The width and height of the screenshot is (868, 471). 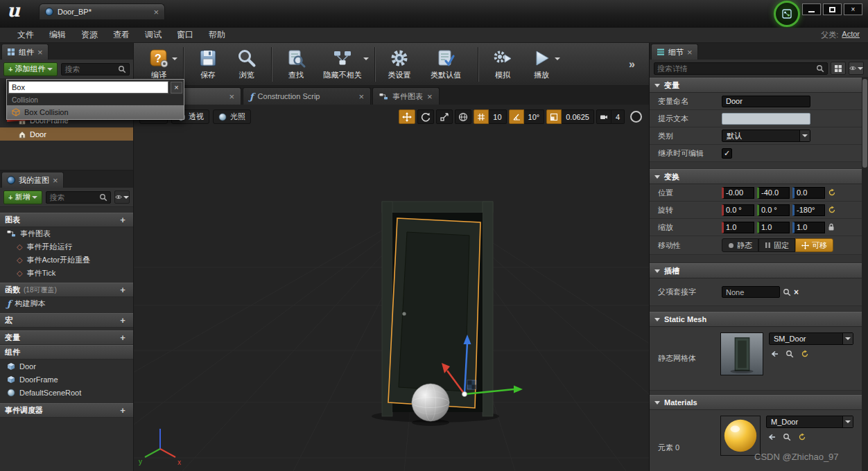 I want to click on static-mesh-thumbnail, so click(x=742, y=354).